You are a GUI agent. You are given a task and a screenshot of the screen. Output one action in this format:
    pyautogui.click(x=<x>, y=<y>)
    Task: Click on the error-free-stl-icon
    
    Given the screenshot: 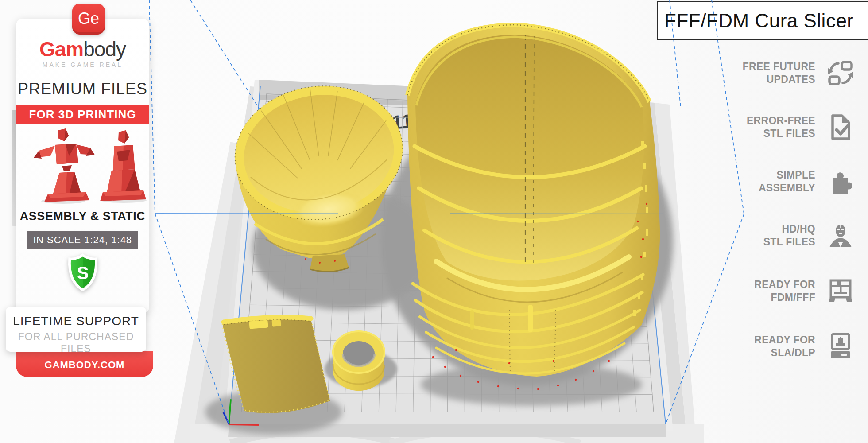 What is the action you would take?
    pyautogui.click(x=841, y=127)
    